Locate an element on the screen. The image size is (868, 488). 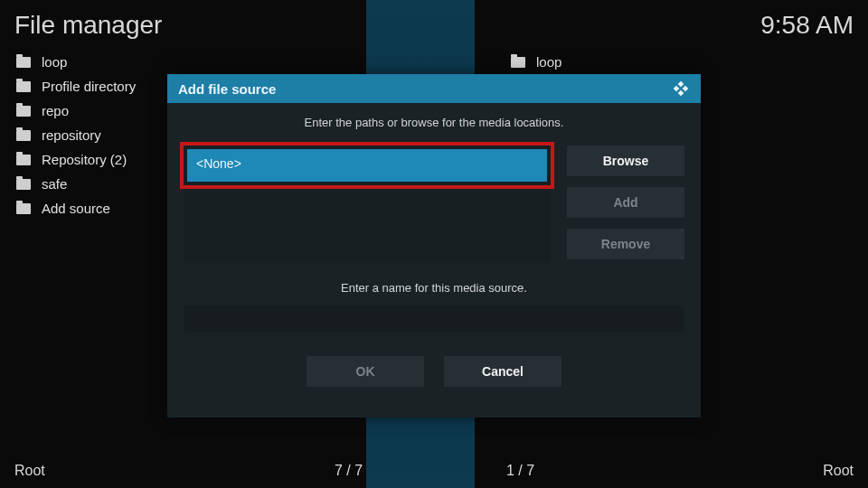
add-button: Add is located at coordinates (626, 202).